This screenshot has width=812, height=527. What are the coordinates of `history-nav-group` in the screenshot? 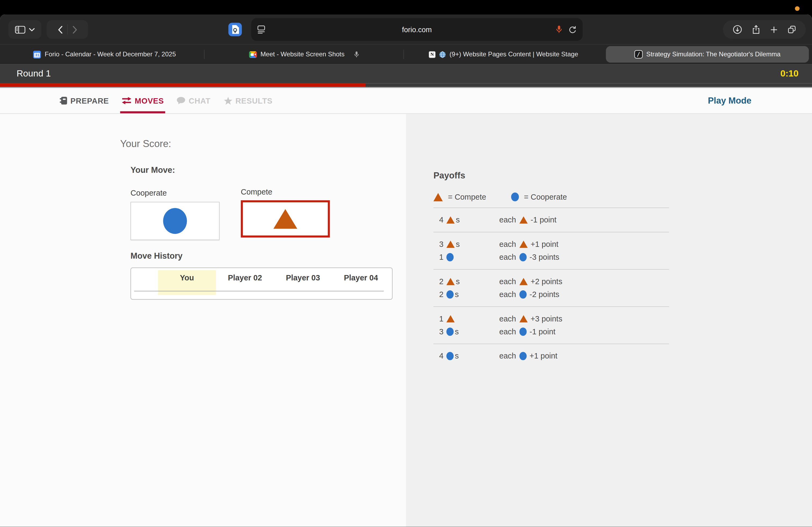 It's located at (68, 29).